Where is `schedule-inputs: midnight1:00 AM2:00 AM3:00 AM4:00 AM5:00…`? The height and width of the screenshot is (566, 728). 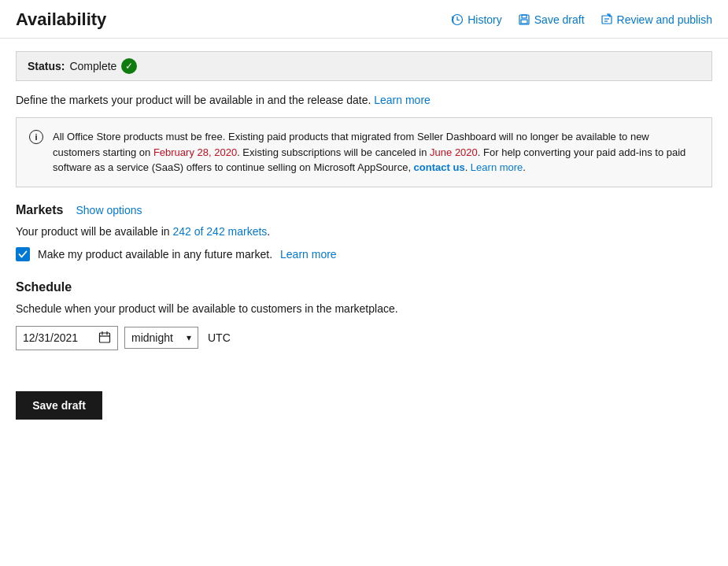 schedule-inputs: midnight1:00 AM2:00 AM3:00 AM4:00 AM5:00… is located at coordinates (364, 338).